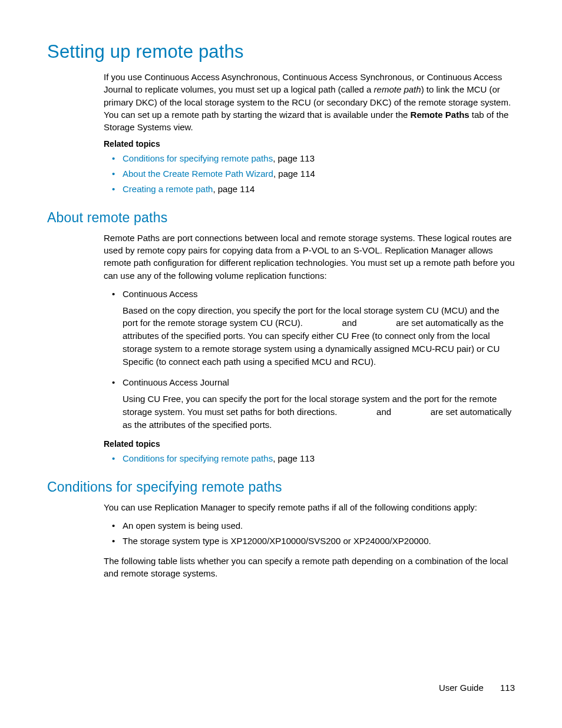  What do you see at coordinates (176, 382) in the screenshot?
I see `item-label: Continuous Access Journal` at bounding box center [176, 382].